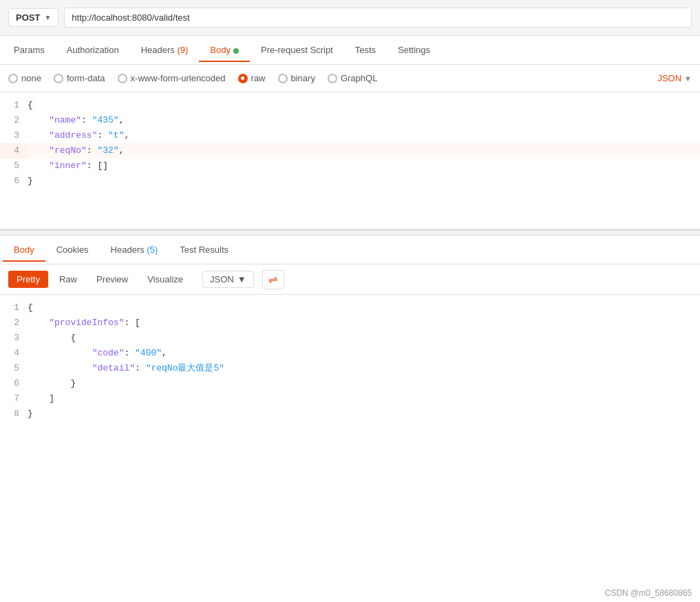 The image size is (700, 602). What do you see at coordinates (648, 593) in the screenshot?
I see `footer-watermark: CSDN @m0_58680865` at bounding box center [648, 593].